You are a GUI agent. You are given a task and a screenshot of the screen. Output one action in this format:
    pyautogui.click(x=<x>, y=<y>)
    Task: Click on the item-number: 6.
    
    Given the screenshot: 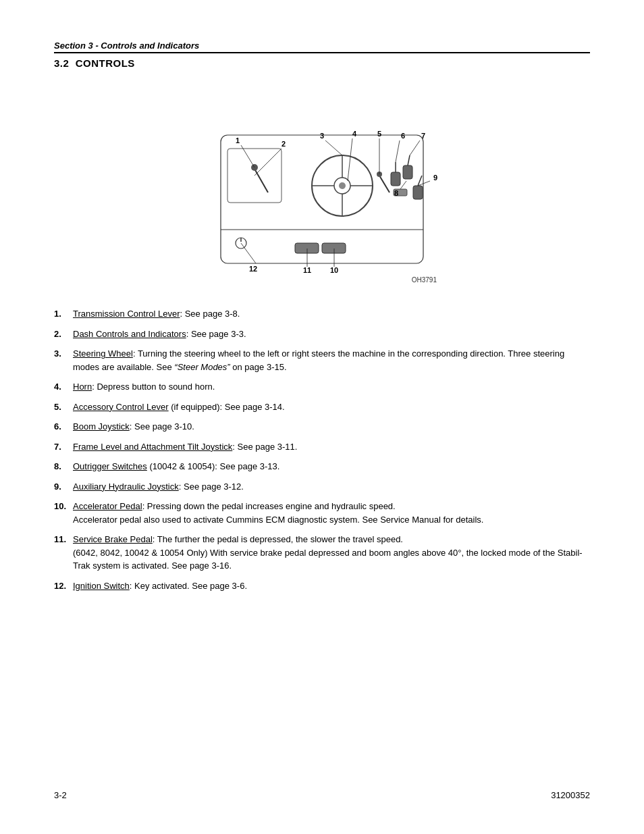 What is the action you would take?
    pyautogui.click(x=58, y=427)
    